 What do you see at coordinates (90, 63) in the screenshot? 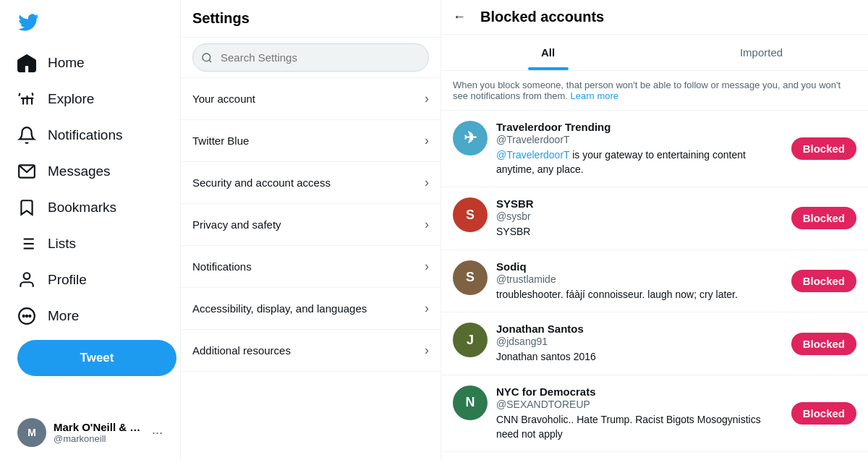
I see `sidebar-item-home: Home` at bounding box center [90, 63].